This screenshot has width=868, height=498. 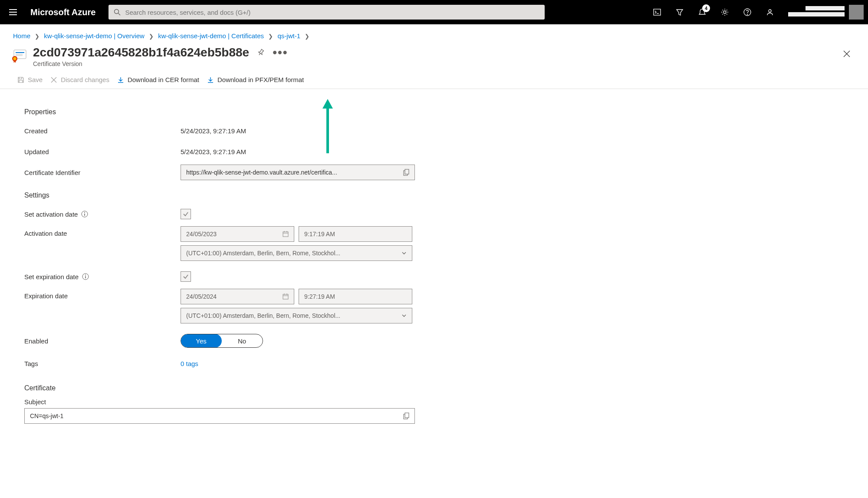 I want to click on subject-label: Subject, so click(x=223, y=402).